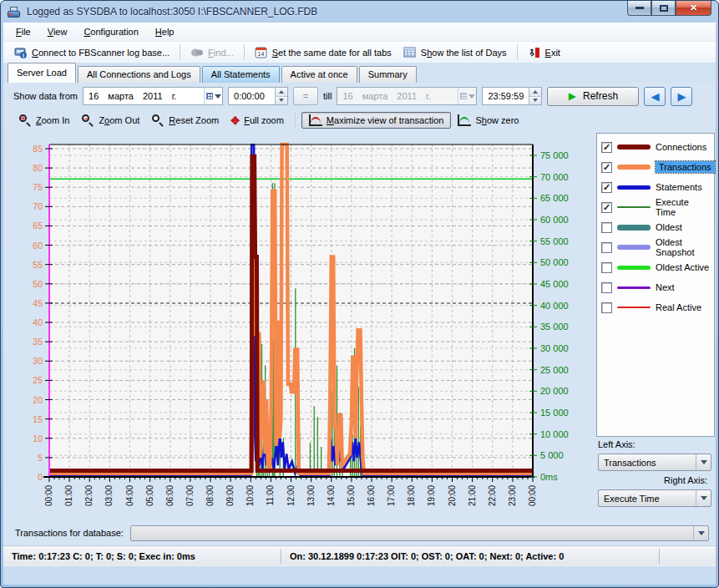 The image size is (719, 588). I want to click on from-date-value: 16 марта 2011 г., so click(144, 96).